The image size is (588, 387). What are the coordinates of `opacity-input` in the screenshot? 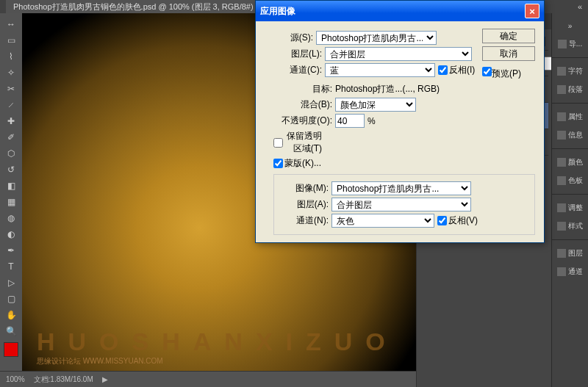 It's located at (350, 120).